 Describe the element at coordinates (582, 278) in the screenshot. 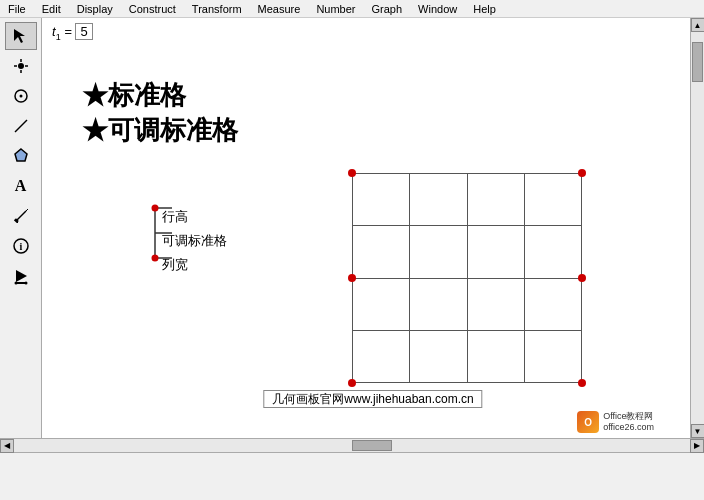

I see `grid-dot-mr` at that location.